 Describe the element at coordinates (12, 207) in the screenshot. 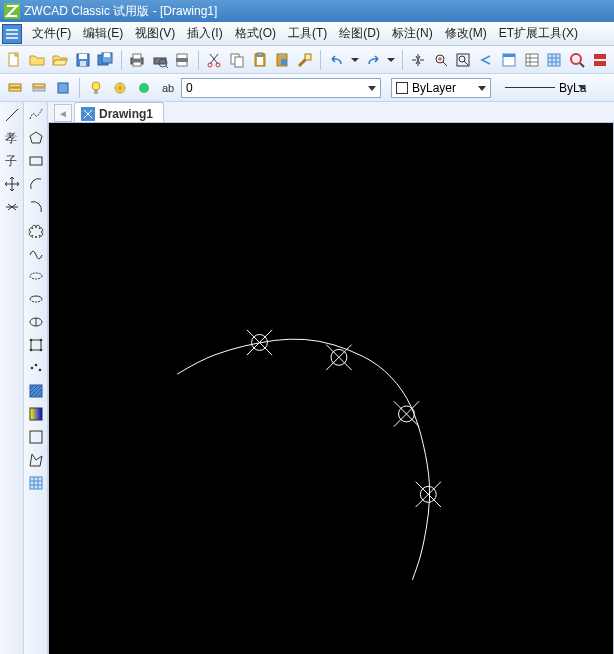

I see `construction-icon` at that location.